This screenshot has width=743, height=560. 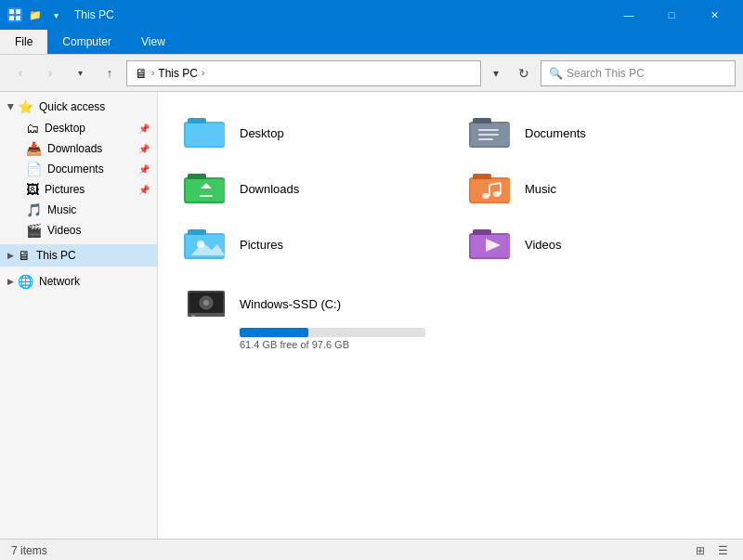 What do you see at coordinates (450, 318) in the screenshot?
I see `drive-item-c: Windows-SSD (C:) 61.4 GB free of 97.6 GB` at bounding box center [450, 318].